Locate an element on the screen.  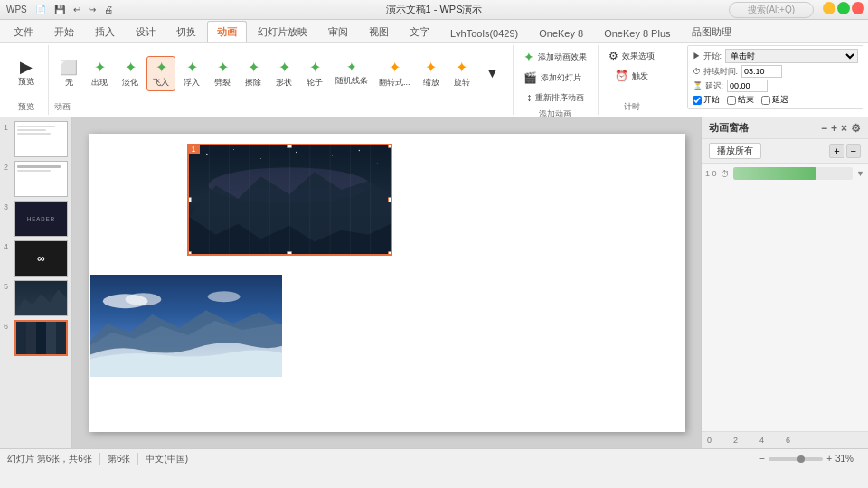
anim-wipe: ✦ 擦除 is located at coordinates (253, 74).